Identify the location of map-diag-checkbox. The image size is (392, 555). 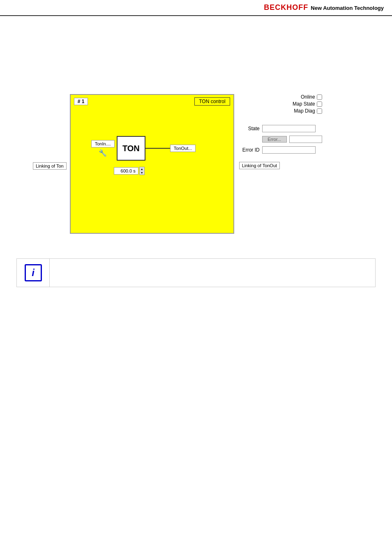
(320, 111).